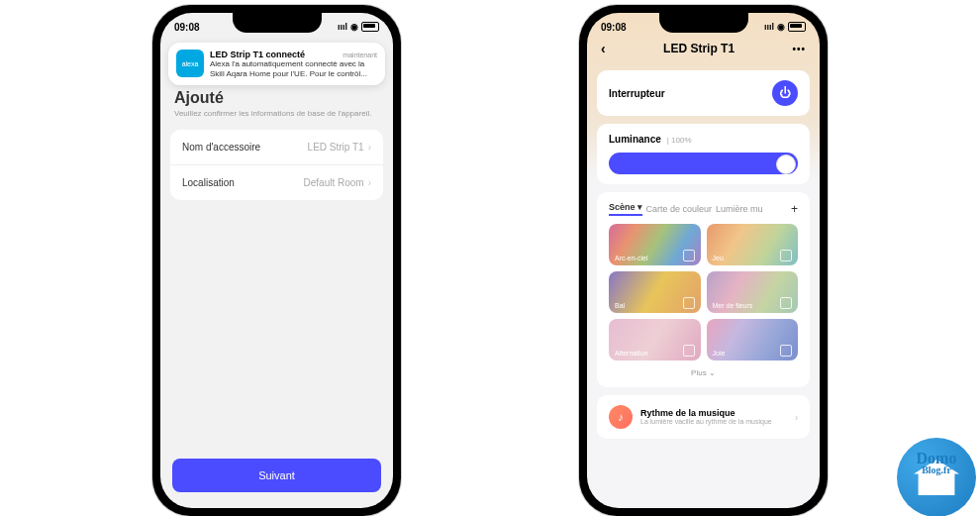 This screenshot has height=516, width=980. What do you see at coordinates (752, 340) in the screenshot?
I see `scene-joie: Joie` at bounding box center [752, 340].